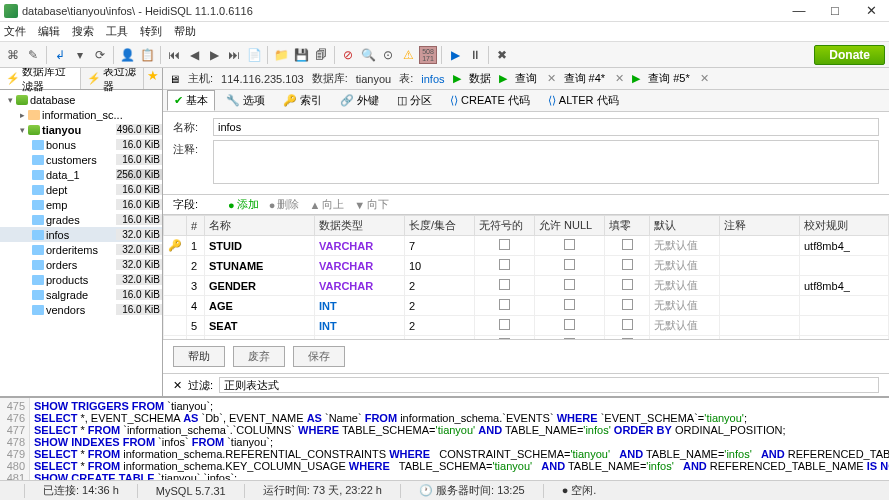  What do you see at coordinates (81, 144) in the screenshot?
I see `tree-table-bonus: bonus16.0 KiB` at bounding box center [81, 144].